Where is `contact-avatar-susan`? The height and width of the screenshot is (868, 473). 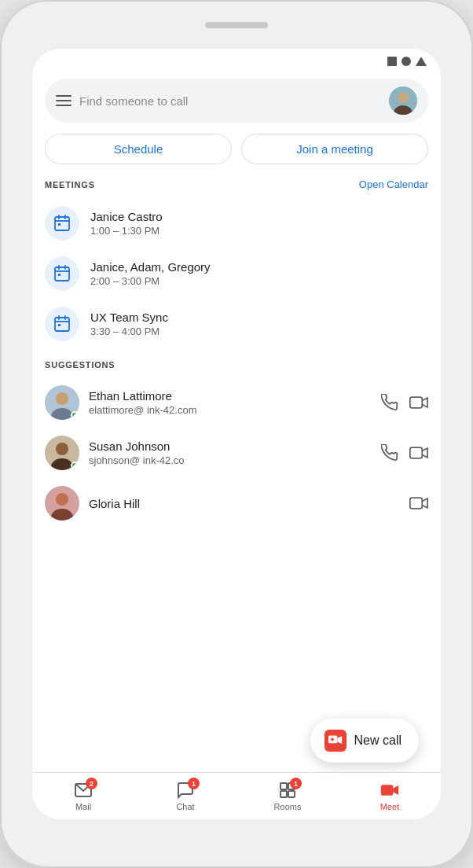 contact-avatar-susan is located at coordinates (62, 453).